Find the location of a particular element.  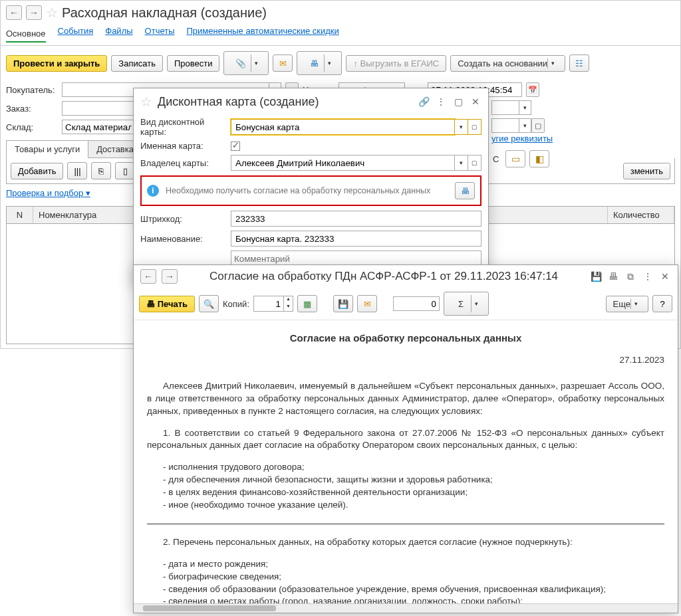

save-button: Записать is located at coordinates (137, 64).